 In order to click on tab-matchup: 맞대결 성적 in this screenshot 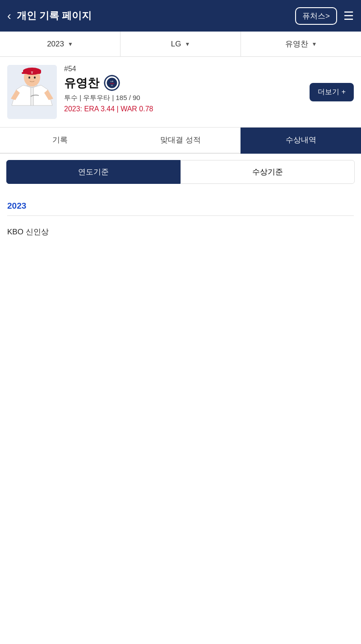, I will do `click(180, 141)`.